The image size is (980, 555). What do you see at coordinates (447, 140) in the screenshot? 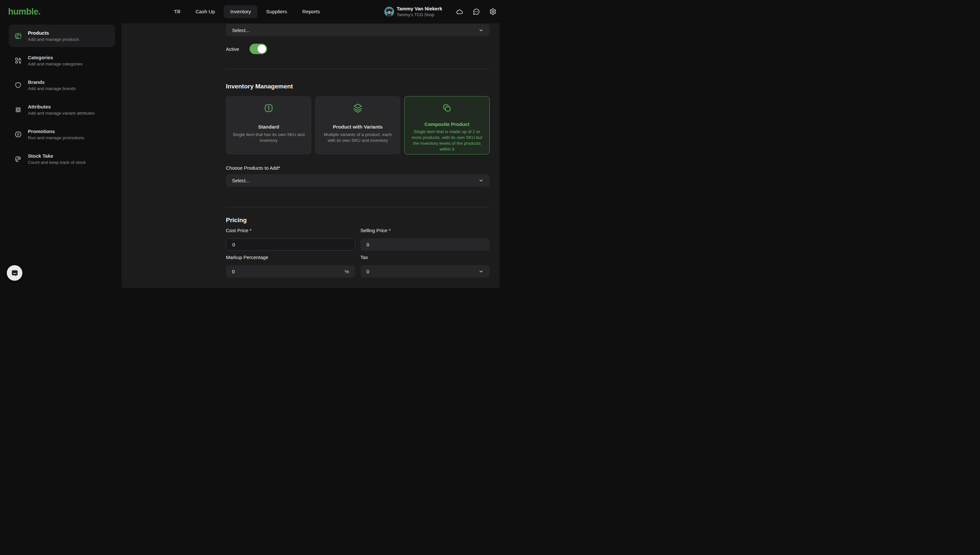
I see `option-card-description: Single item that is made up of 2 or more…` at bounding box center [447, 140].